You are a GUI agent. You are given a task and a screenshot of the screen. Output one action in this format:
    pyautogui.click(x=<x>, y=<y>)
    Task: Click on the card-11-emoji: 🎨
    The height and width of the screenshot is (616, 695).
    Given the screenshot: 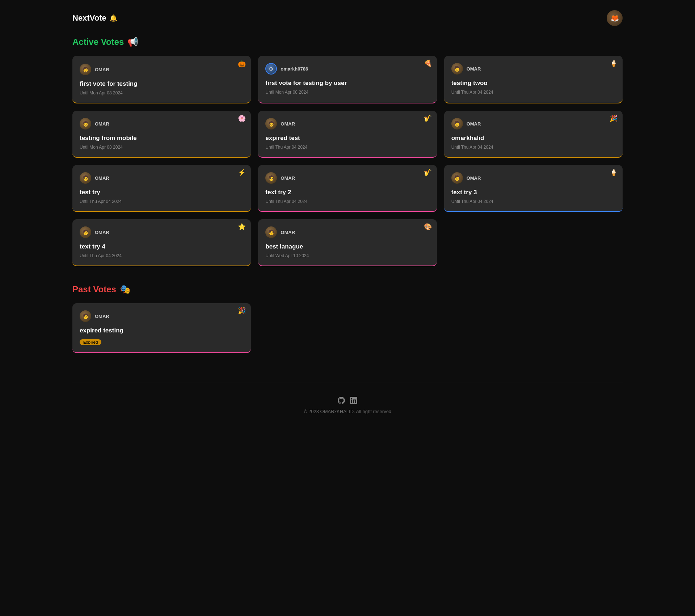 What is the action you would take?
    pyautogui.click(x=428, y=227)
    